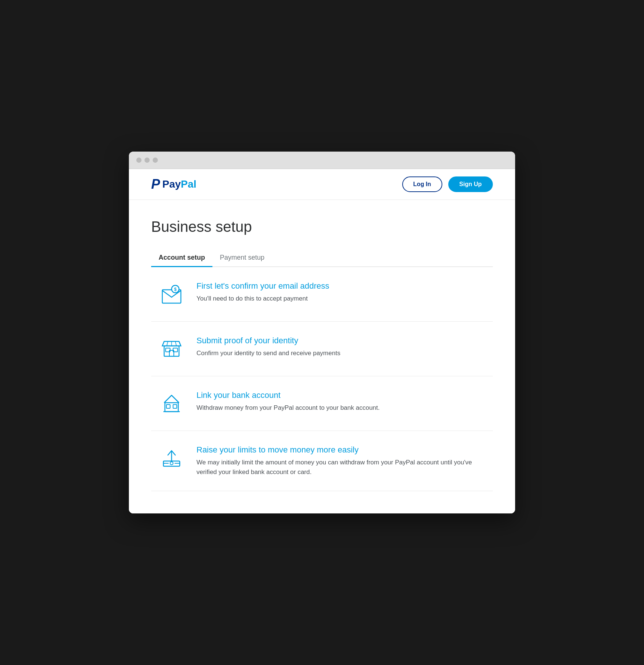  What do you see at coordinates (322, 227) in the screenshot?
I see `page-title: Business setup` at bounding box center [322, 227].